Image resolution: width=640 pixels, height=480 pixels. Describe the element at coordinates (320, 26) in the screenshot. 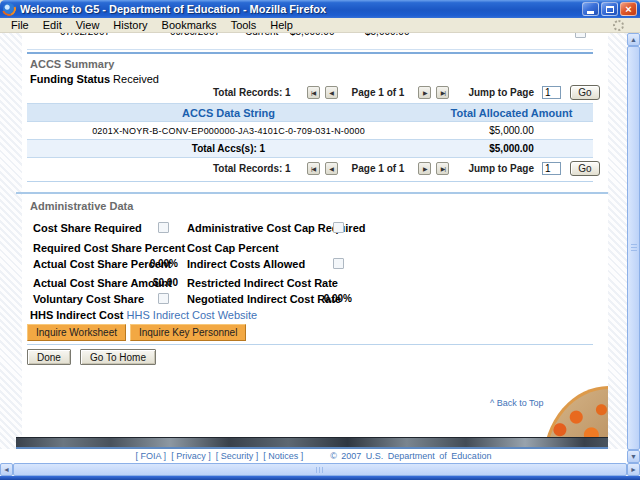

I see `menu-bar: File Edit View History Bookmarks Tools H…` at that location.